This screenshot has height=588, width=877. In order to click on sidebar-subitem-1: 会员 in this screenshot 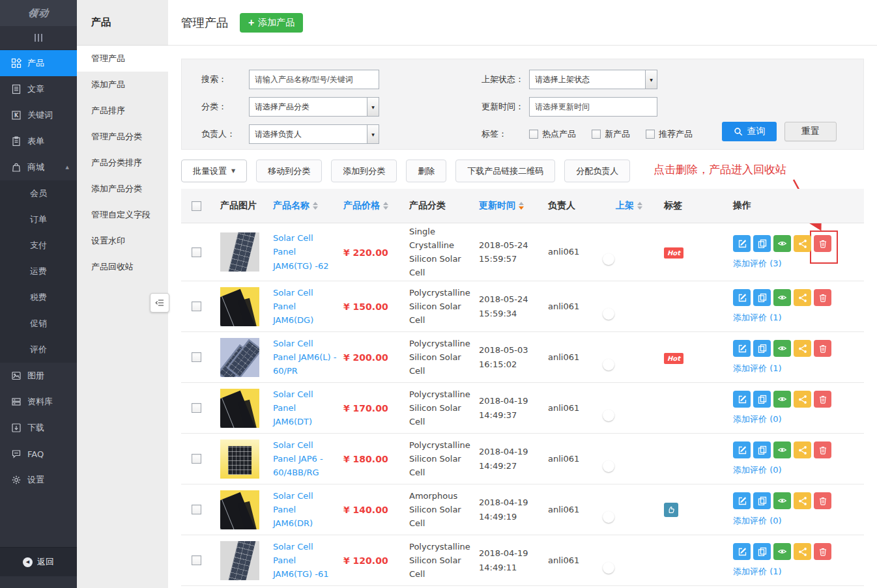, I will do `click(38, 193)`.